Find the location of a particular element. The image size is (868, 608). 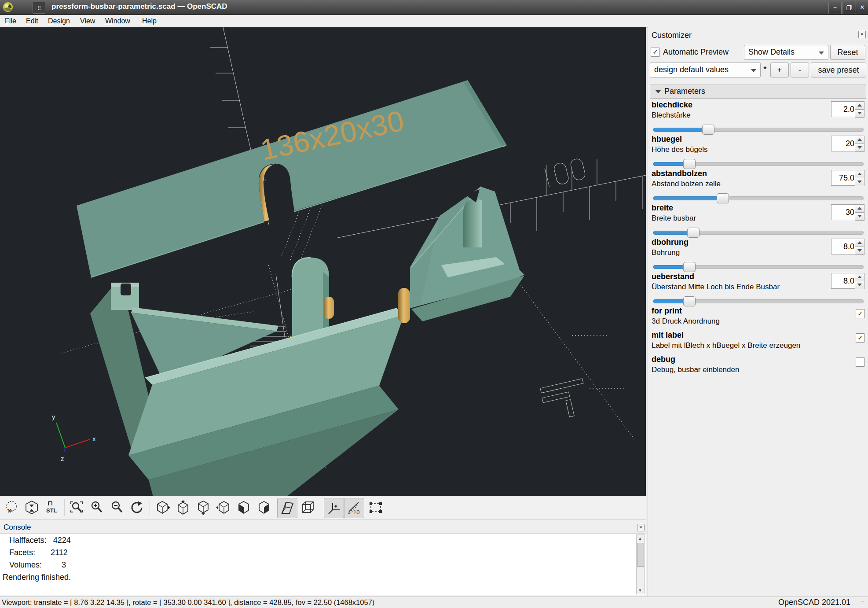

status-bar: Viewport: translate = [ 8.76 3.22 14.35 … is located at coordinates (434, 602).